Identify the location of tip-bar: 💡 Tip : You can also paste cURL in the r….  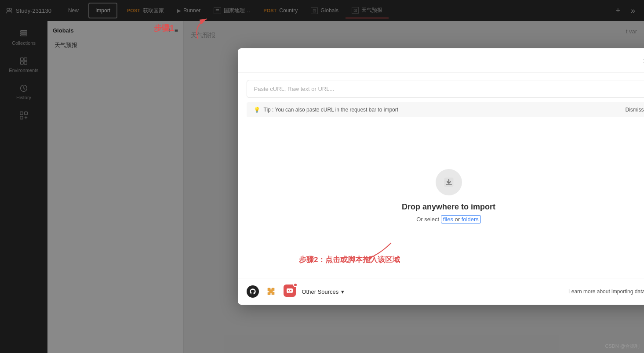
(446, 110).